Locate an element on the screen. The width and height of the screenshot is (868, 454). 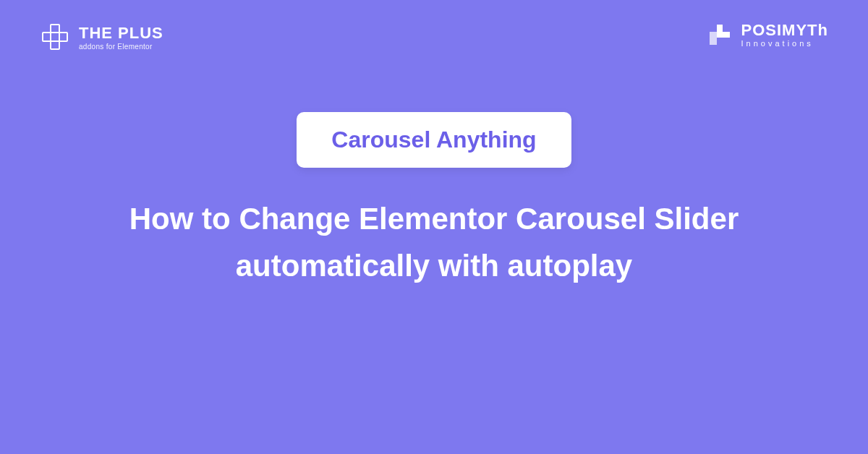
category-badge-label: Carousel Anything is located at coordinates (434, 140).